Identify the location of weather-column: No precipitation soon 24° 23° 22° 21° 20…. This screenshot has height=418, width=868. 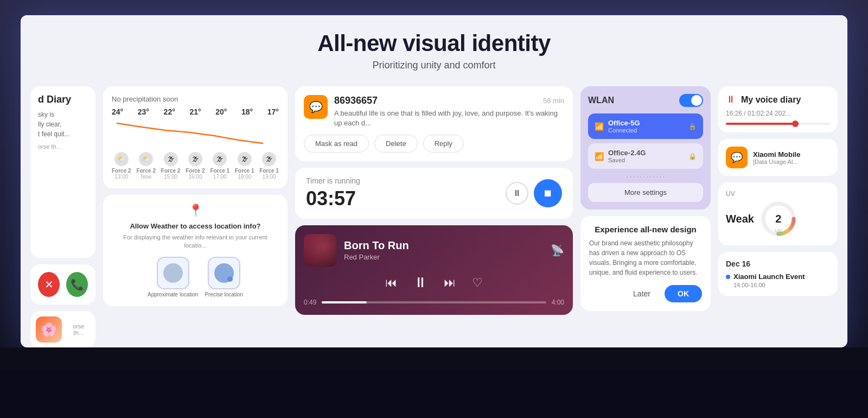
(195, 197).